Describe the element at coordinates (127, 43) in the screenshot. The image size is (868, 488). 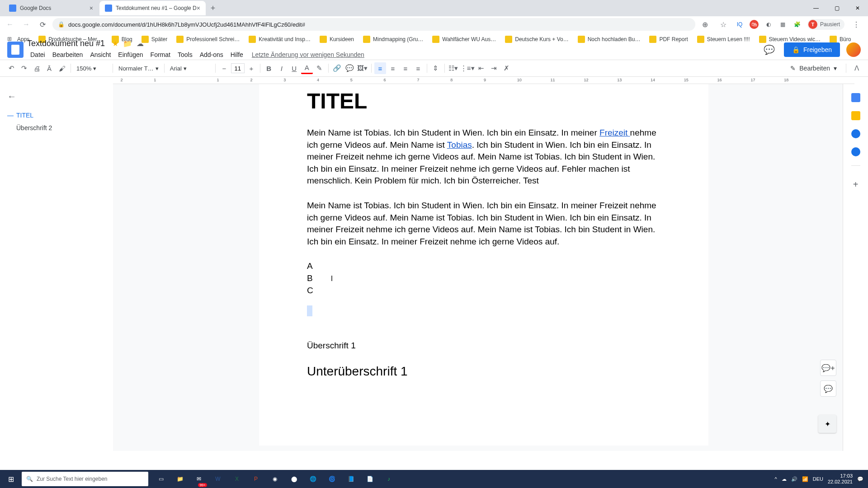
I see `move-icon: 📁` at that location.